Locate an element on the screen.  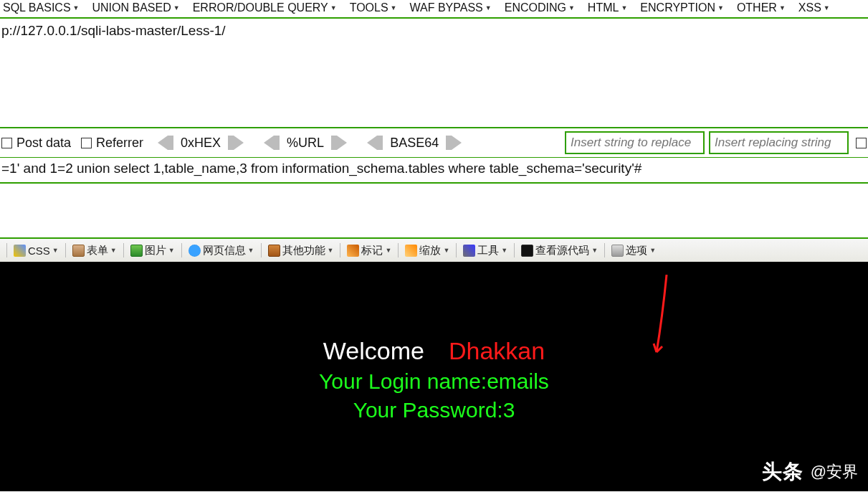
welcome-heading: Welcome Dhakkan is located at coordinates (434, 351).